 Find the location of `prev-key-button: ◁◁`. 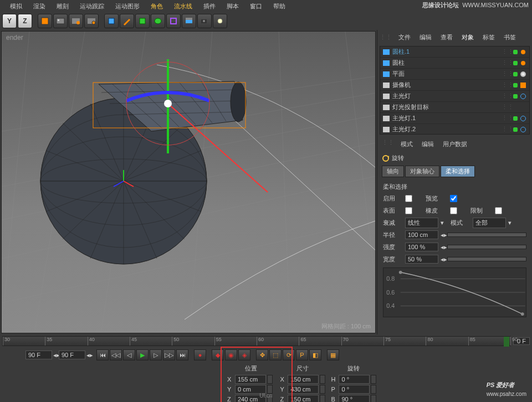

prev-key-button: ◁◁ is located at coordinates (116, 355).